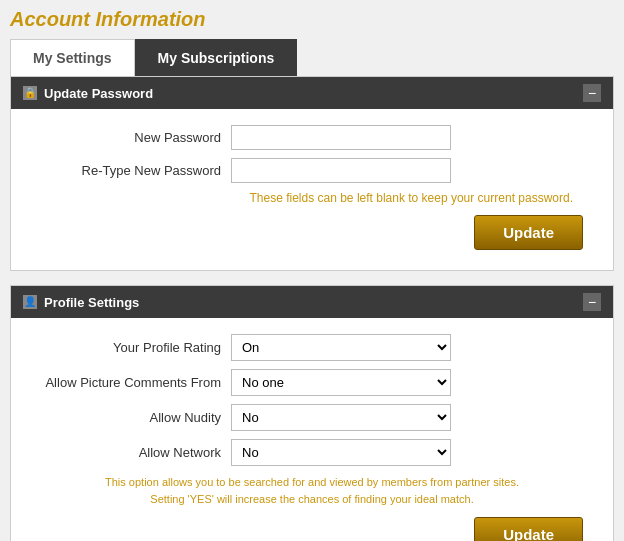  I want to click on tab-my-subscriptions: My Subscriptions, so click(216, 58).